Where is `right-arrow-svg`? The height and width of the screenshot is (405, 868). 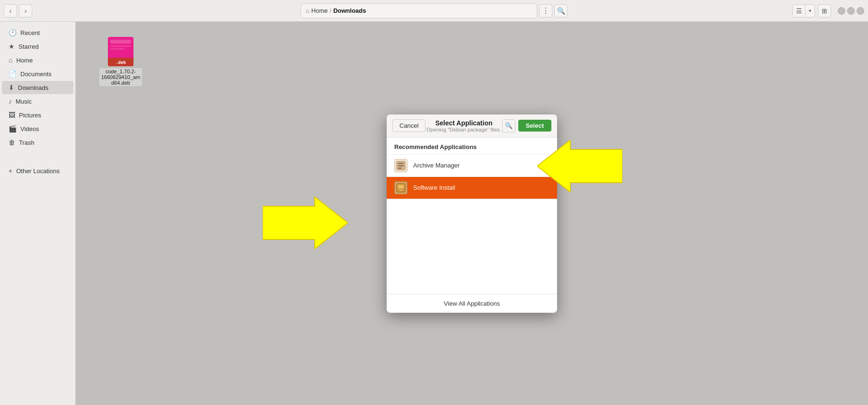
right-arrow-svg is located at coordinates (580, 166).